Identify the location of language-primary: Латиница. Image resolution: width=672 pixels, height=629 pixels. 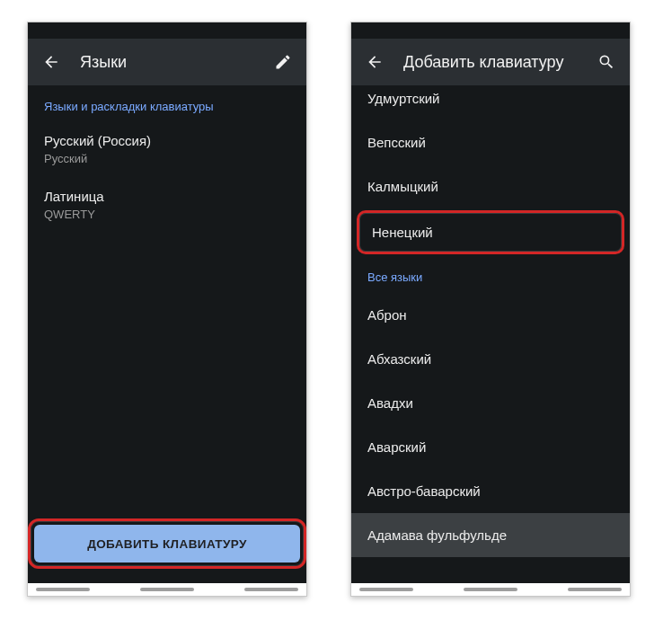
(167, 196).